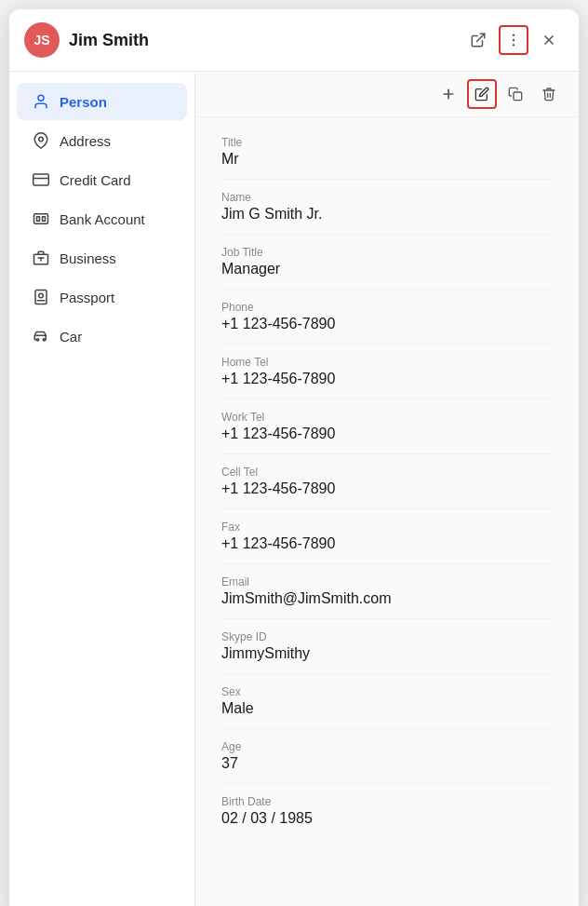  Describe the element at coordinates (41, 101) in the screenshot. I see `person-icon` at that location.